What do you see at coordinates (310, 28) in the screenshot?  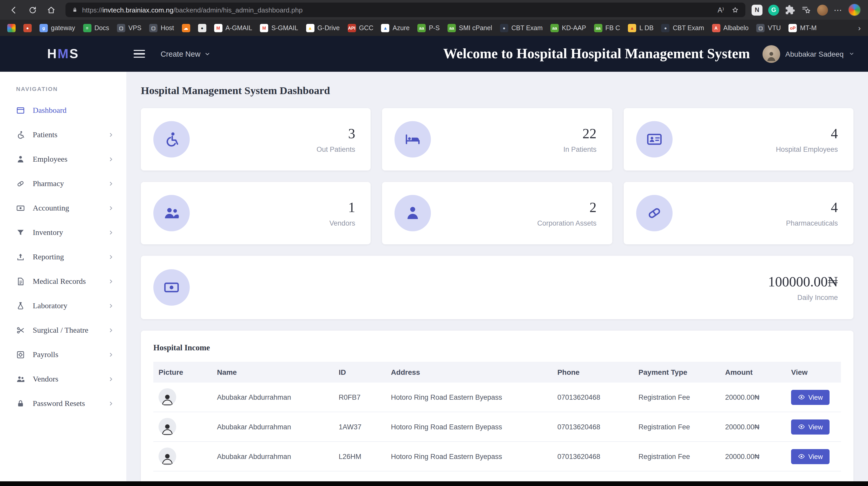 I see `bookmark-favicon: ▲` at bounding box center [310, 28].